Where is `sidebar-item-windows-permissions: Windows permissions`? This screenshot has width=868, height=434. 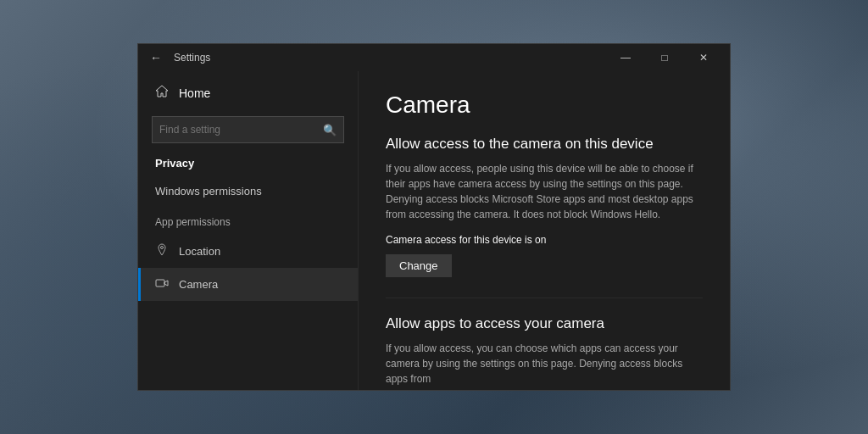 sidebar-item-windows-permissions: Windows permissions is located at coordinates (248, 192).